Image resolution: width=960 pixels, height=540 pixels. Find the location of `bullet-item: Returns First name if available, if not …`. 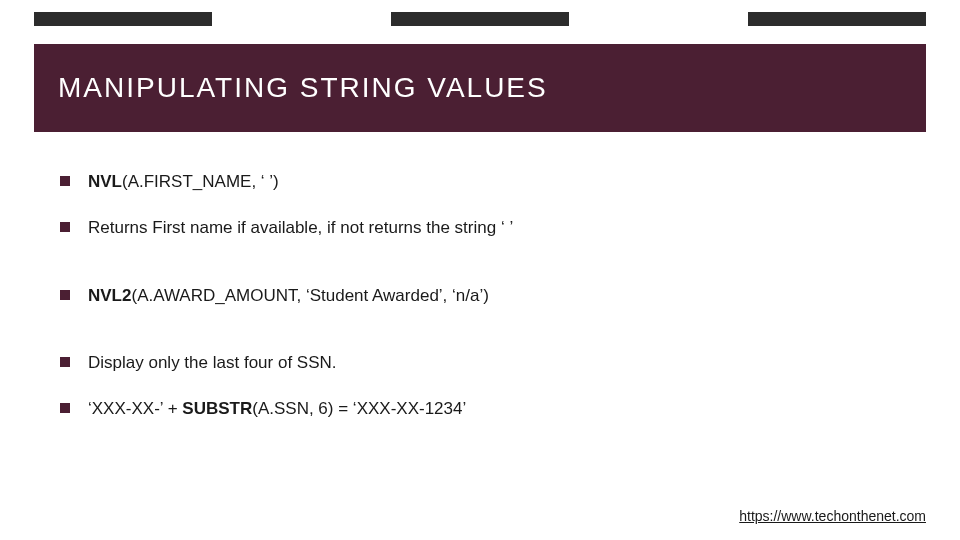

bullet-item: Returns First name if available, if not … is located at coordinates (480, 228).